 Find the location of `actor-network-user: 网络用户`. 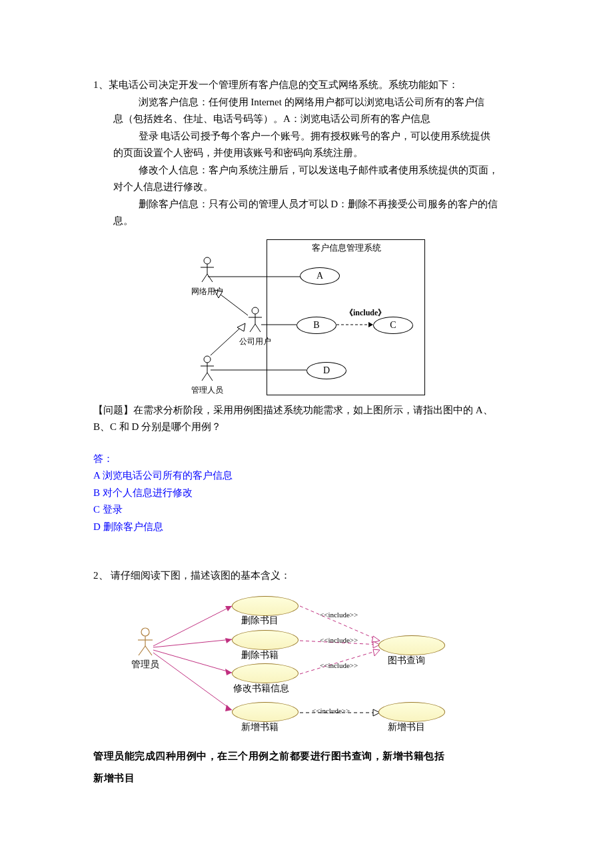

actor-network-user: 网络用户 is located at coordinates (207, 277).